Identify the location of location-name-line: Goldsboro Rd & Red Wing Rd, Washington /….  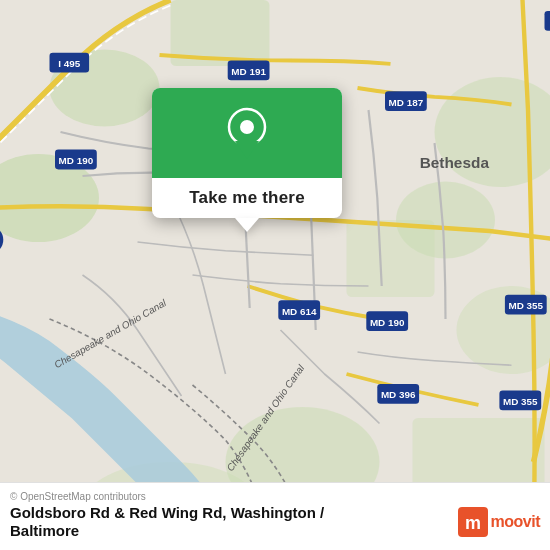
(275, 522).